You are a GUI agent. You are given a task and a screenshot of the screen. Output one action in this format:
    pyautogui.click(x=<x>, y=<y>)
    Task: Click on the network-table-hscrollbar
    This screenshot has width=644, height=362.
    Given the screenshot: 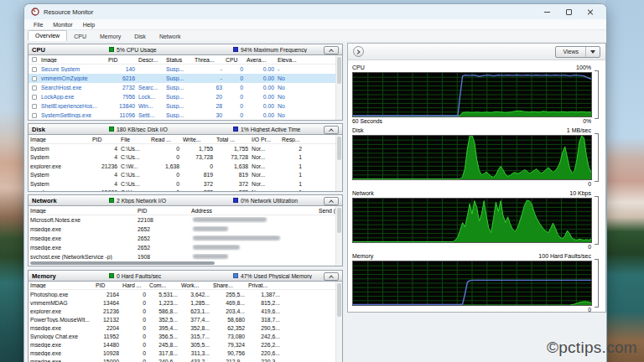 What is the action you would take?
    pyautogui.click(x=122, y=263)
    